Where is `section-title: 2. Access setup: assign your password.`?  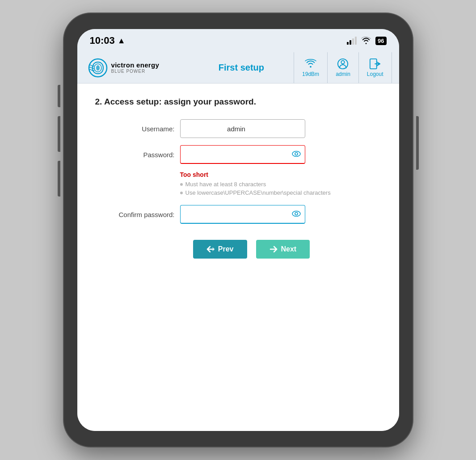
section-title: 2. Access setup: assign your password. is located at coordinates (238, 102).